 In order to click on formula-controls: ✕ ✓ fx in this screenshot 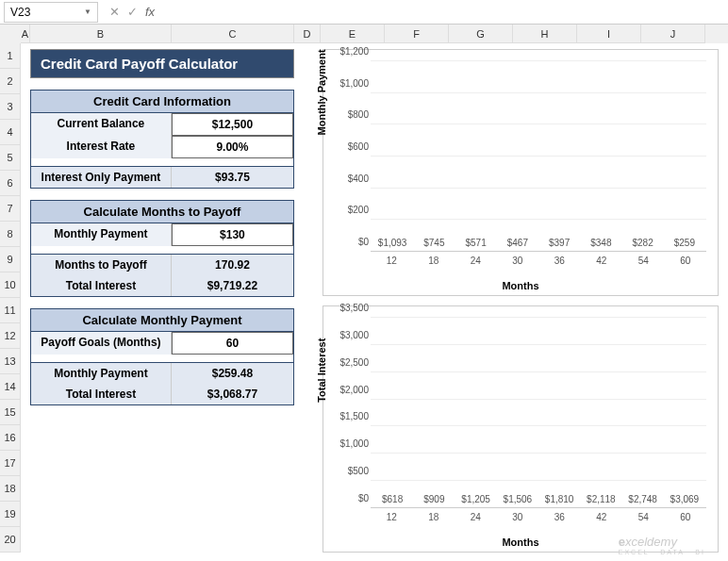, I will do `click(132, 11)`.